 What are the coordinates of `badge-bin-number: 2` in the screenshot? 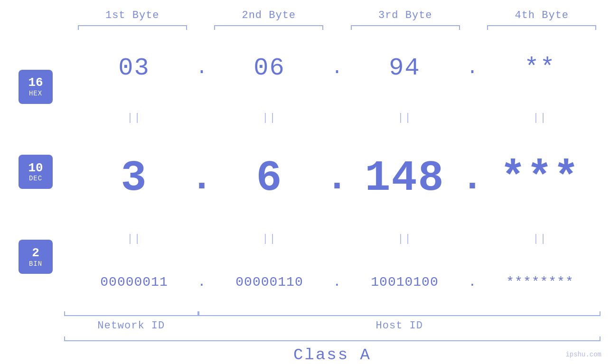 It's located at (36, 253).